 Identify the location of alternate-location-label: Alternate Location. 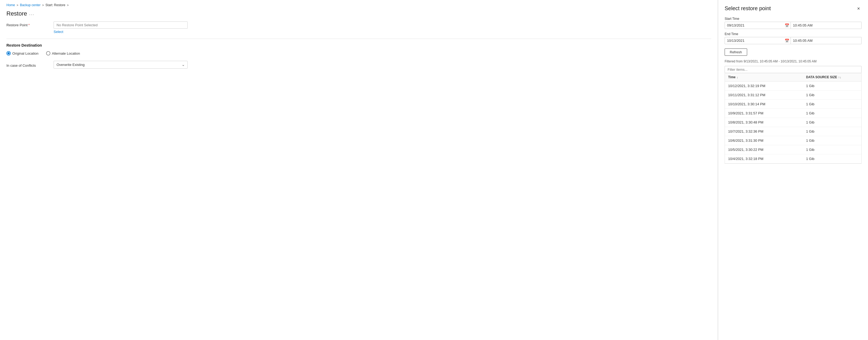
(66, 54).